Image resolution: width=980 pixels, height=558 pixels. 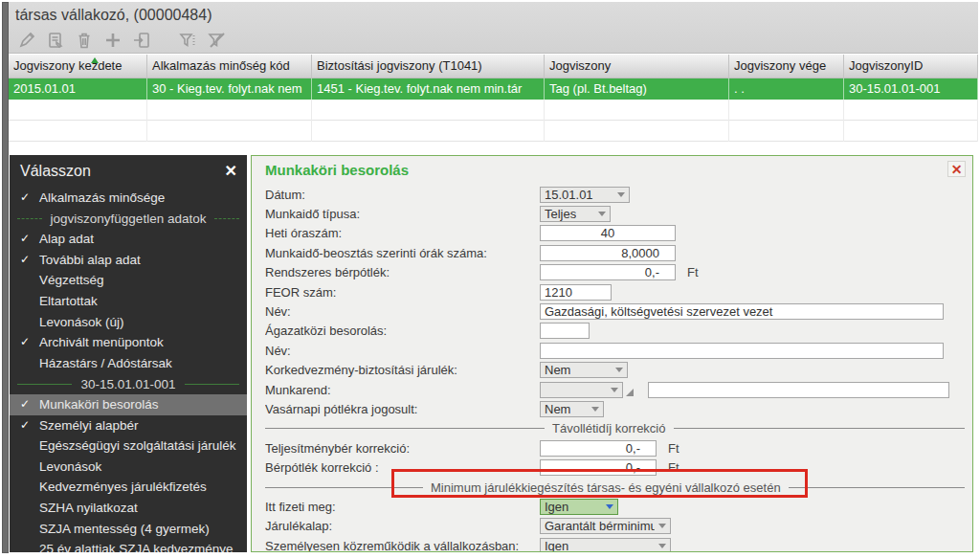 What do you see at coordinates (216, 40) in the screenshot?
I see `filter-clear-icon` at bounding box center [216, 40].